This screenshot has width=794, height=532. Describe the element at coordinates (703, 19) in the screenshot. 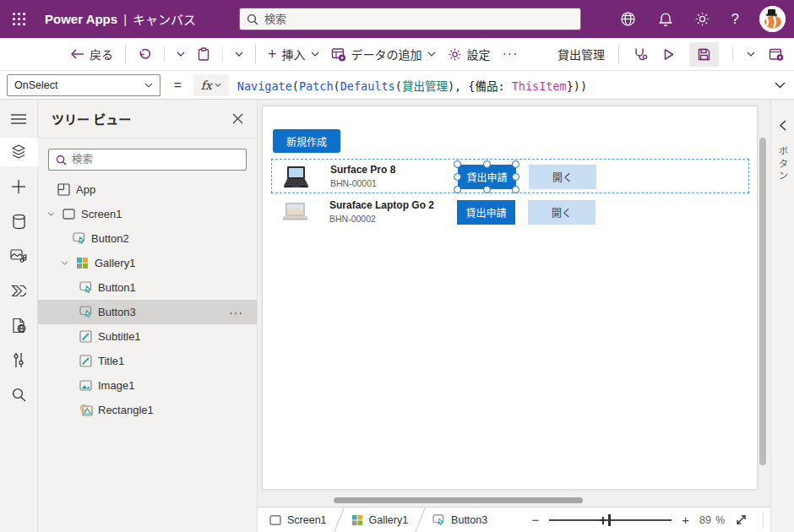

I see `settings-icon` at that location.